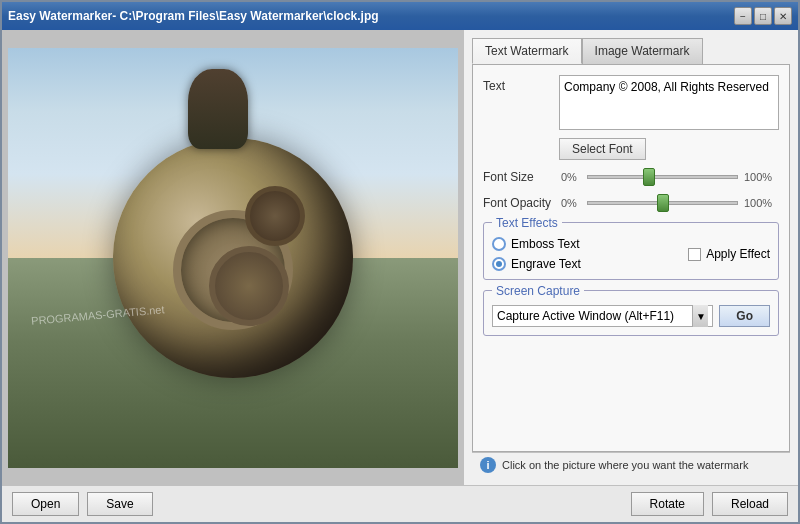 The height and width of the screenshot is (524, 800). I want to click on font-opacity-right: 100%, so click(762, 203).